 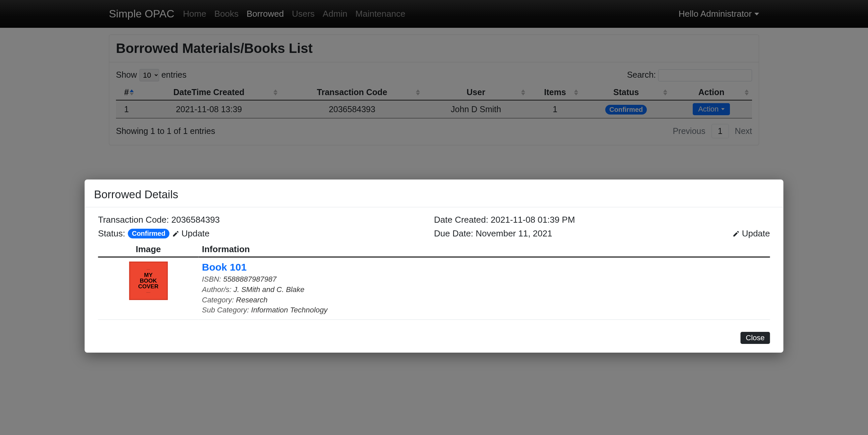 I want to click on status-badge: Confirmed, so click(x=148, y=234).